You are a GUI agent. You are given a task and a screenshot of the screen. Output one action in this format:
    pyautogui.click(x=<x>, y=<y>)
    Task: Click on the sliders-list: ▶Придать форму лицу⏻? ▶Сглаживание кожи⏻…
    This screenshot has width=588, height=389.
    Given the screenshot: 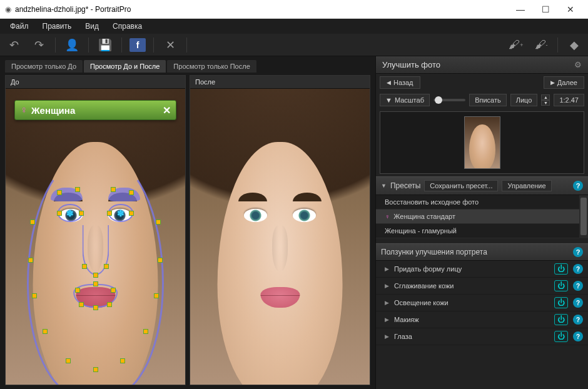 What is the action you would take?
    pyautogui.click(x=482, y=303)
    